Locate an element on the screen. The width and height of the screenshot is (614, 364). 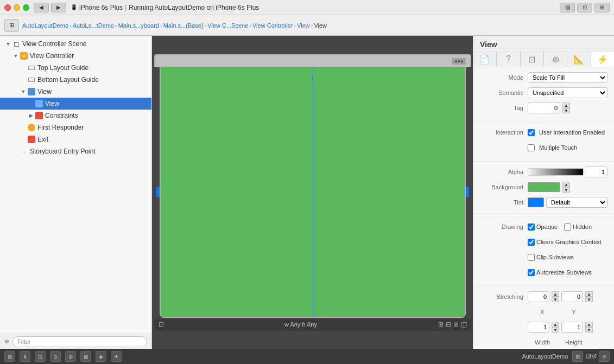
tree-label-fr: First Responder is located at coordinates (61, 127).